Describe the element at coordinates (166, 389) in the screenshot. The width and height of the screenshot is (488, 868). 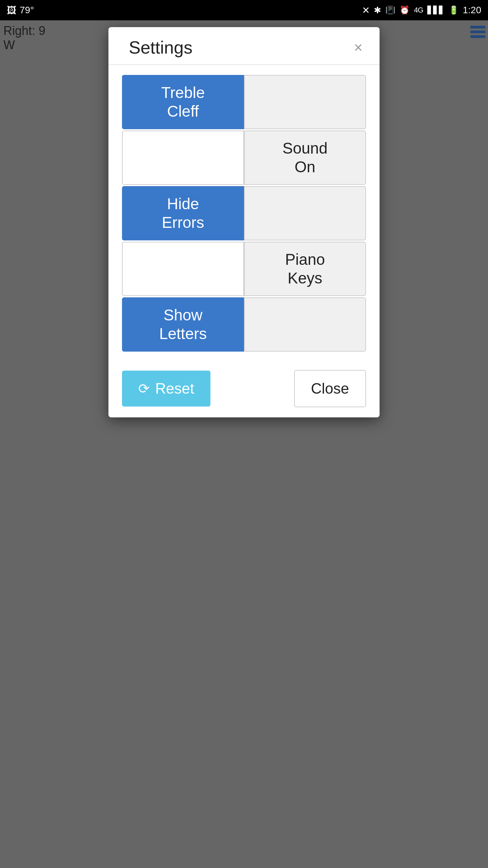
I see `reset-button: ⟳ Reset` at that location.